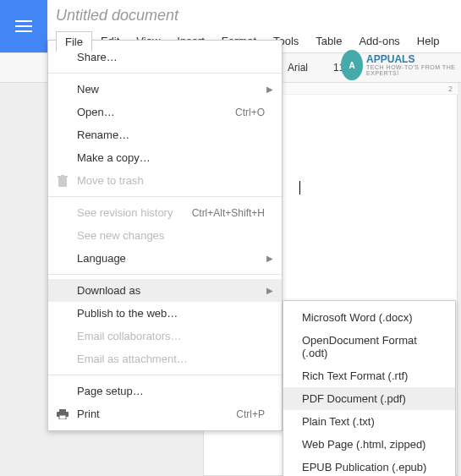 This screenshot has width=461, height=476. What do you see at coordinates (165, 259) in the screenshot?
I see `menu-language: Language▶` at bounding box center [165, 259].